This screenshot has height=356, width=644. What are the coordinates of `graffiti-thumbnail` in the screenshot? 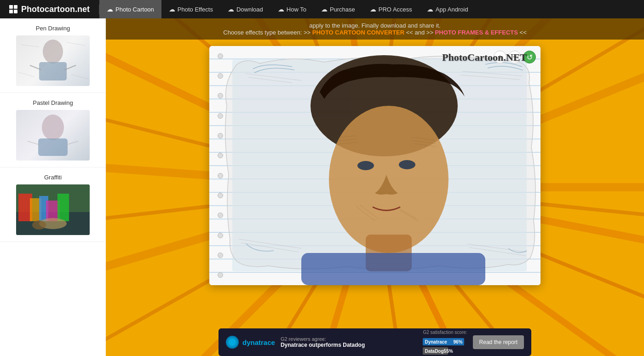 It's located at (53, 210).